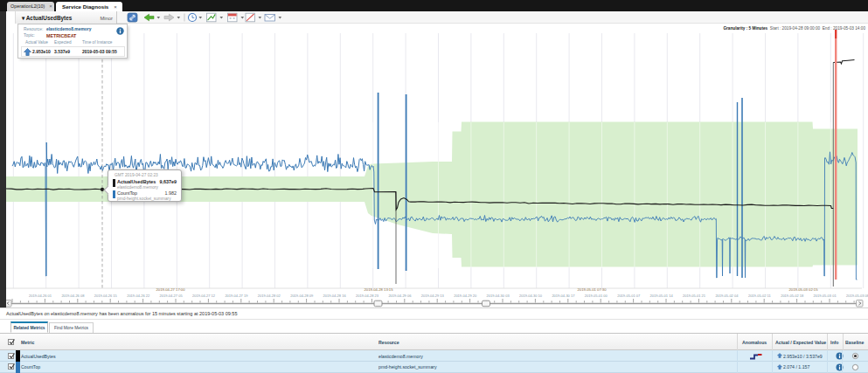 The image size is (868, 373). What do you see at coordinates (792, 295) in the screenshot?
I see `svg-text: 2019-05-02 18` at bounding box center [792, 295].